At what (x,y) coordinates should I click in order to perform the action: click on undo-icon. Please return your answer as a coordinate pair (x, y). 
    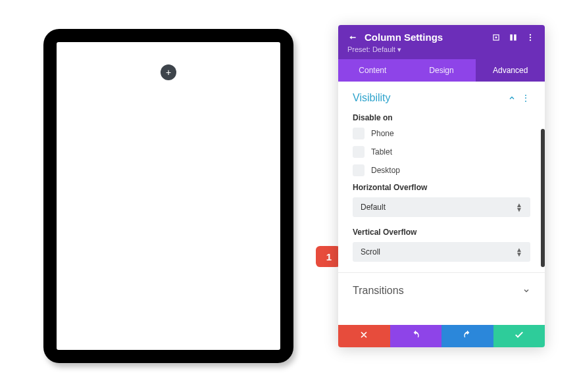
    Looking at the image, I should click on (416, 336).